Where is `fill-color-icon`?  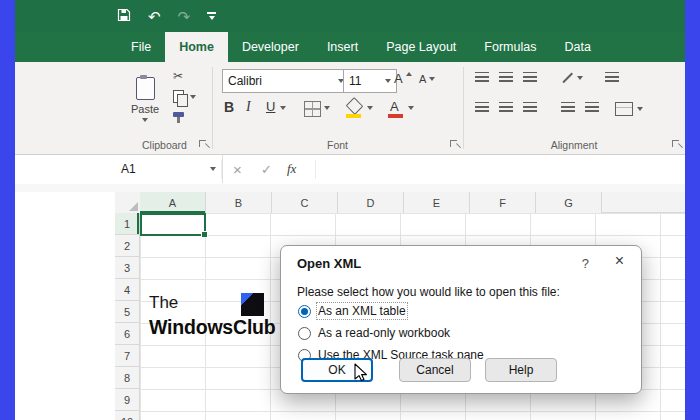 fill-color-icon is located at coordinates (355, 106).